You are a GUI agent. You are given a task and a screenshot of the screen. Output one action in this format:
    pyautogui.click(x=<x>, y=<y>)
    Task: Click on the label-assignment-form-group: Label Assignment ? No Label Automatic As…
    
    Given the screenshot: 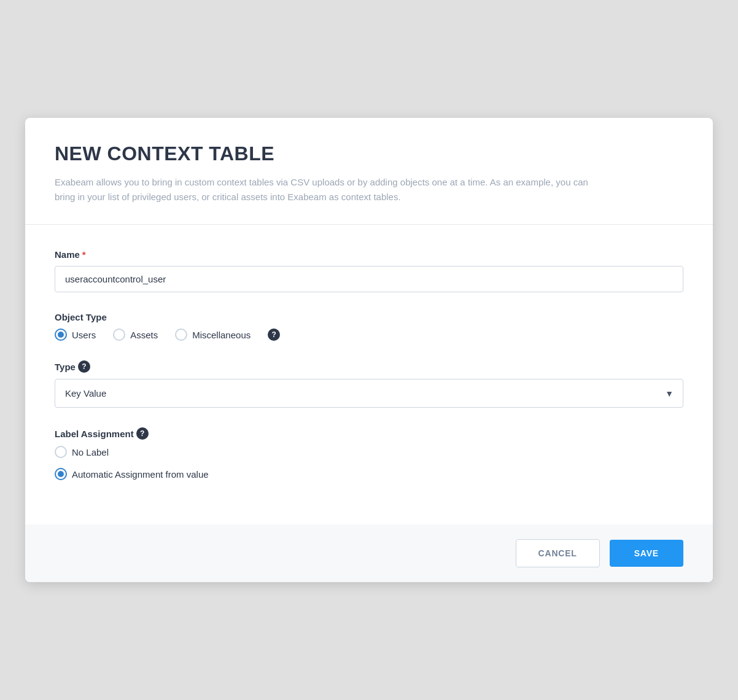 What is the action you would take?
    pyautogui.click(x=369, y=454)
    